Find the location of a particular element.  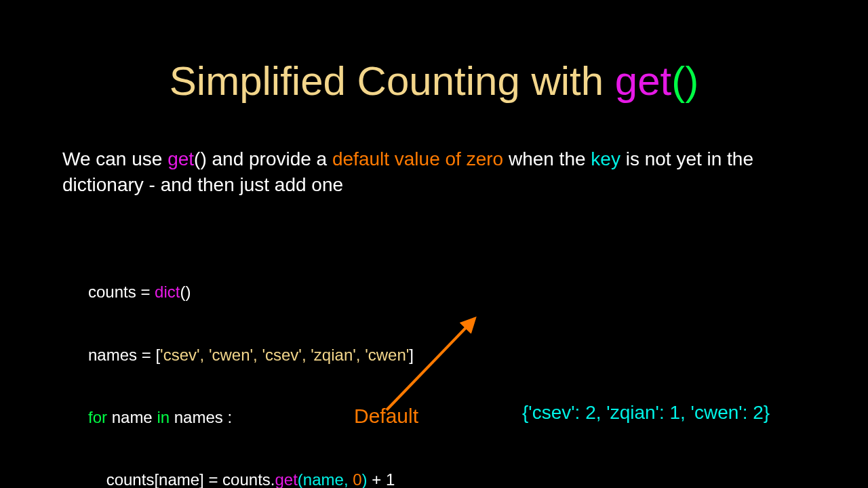

default-label: Default is located at coordinates (387, 416).